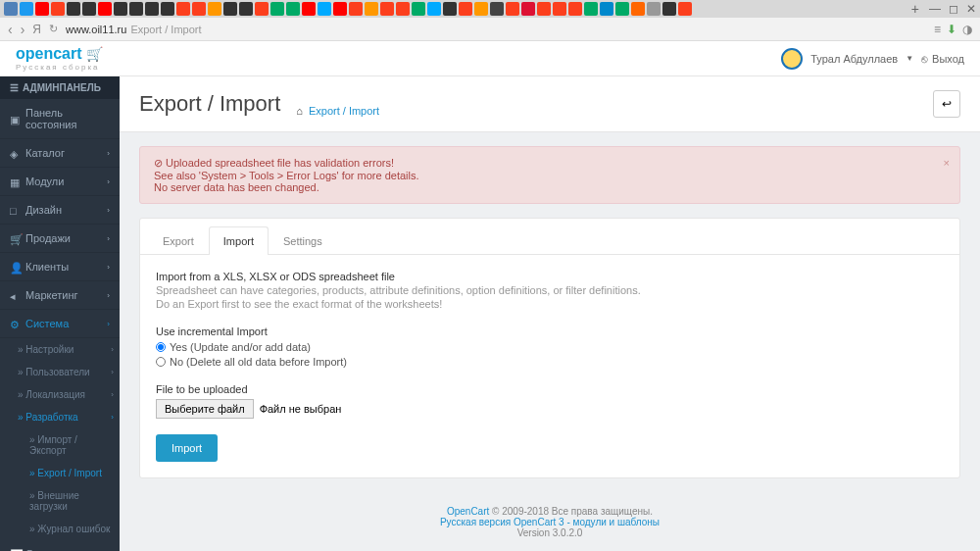 The height and width of the screenshot is (551, 980). I want to click on sidebar-item-8: 📊Отчеты›, so click(60, 545).